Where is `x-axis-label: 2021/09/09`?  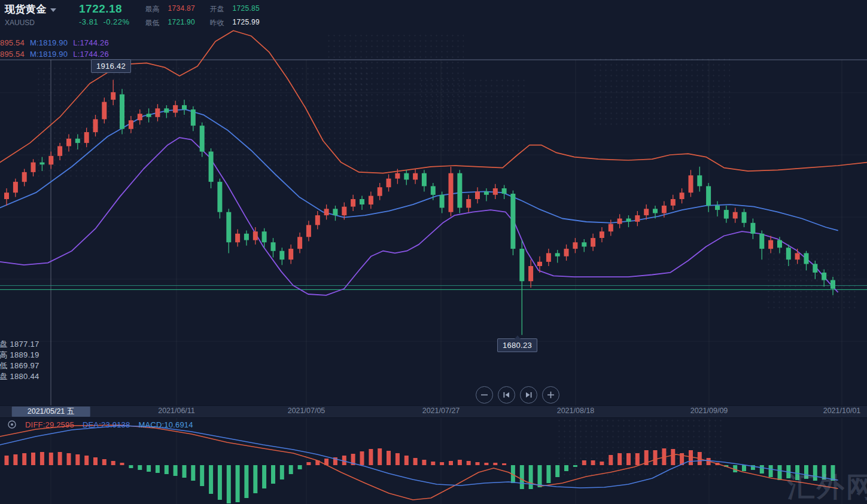 x-axis-label: 2021/09/09 is located at coordinates (710, 411).